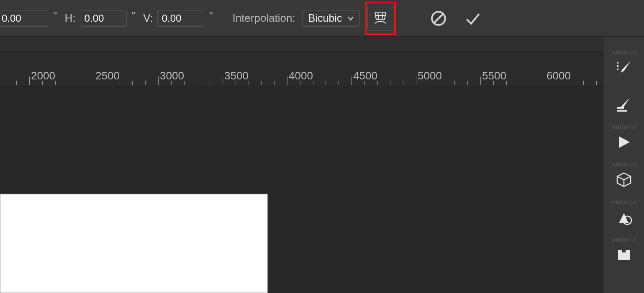  I want to click on collapsed-panels-strip, so click(623, 165).